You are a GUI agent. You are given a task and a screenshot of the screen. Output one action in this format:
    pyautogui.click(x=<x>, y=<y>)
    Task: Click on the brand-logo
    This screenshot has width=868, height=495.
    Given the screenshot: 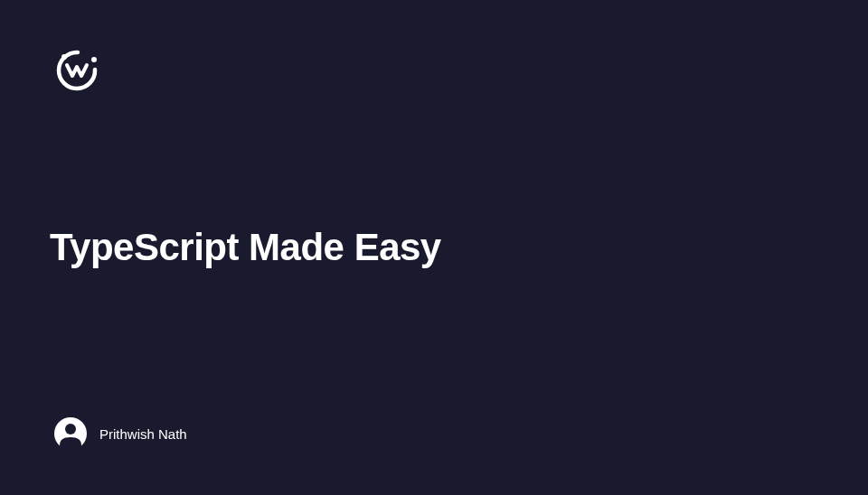 What is the action you would take?
    pyautogui.click(x=77, y=70)
    